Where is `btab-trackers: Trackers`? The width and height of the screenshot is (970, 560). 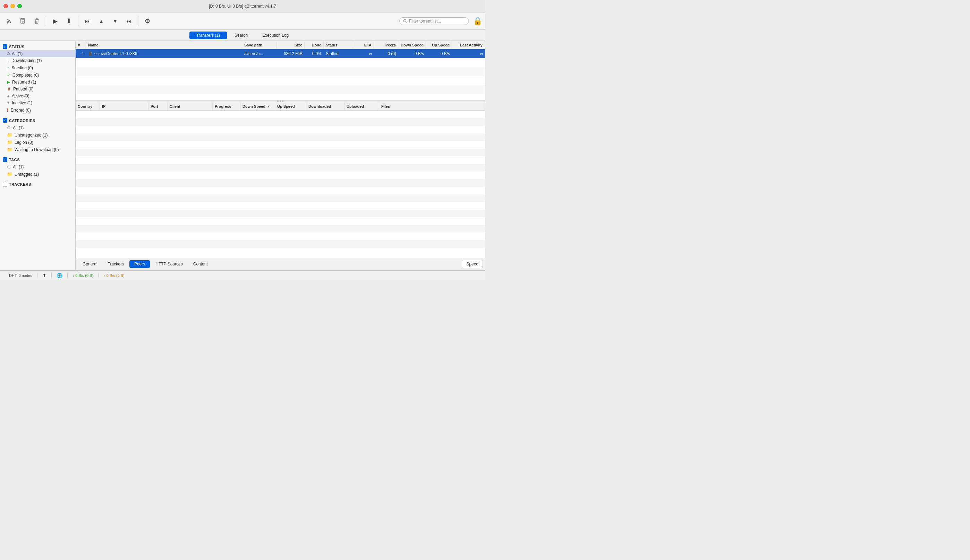 btab-trackers: Trackers is located at coordinates (116, 264).